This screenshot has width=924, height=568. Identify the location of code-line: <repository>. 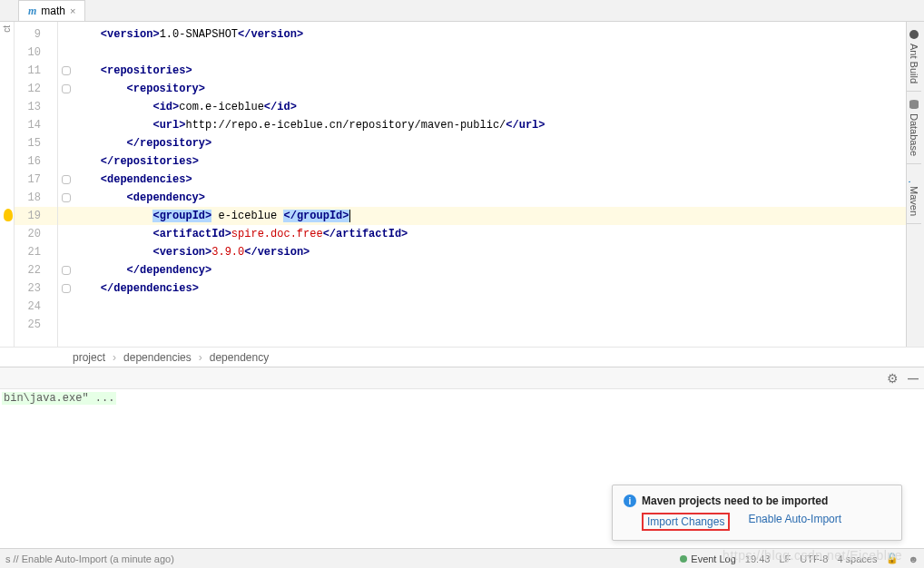
(499, 89).